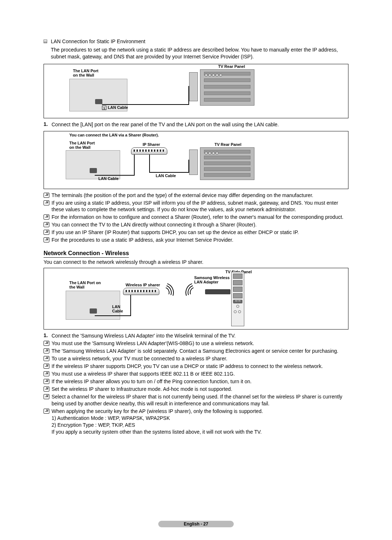  What do you see at coordinates (200, 206) in the screenshot?
I see `note-text: If you are using a static IP address, yo…` at bounding box center [200, 206].